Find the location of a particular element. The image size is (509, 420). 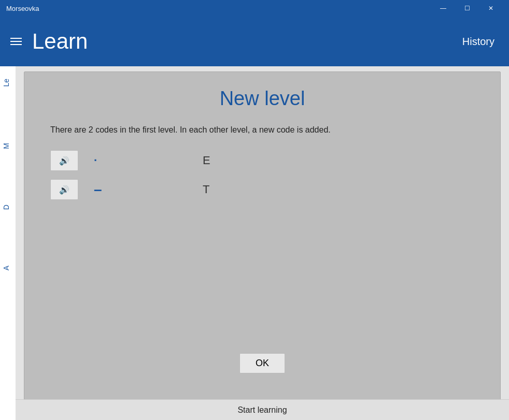

app-bar: Learn History is located at coordinates (254, 41).